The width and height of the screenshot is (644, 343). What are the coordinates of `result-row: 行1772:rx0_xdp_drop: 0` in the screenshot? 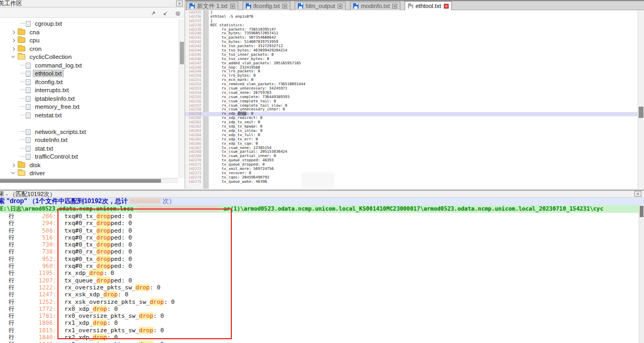 It's located at (319, 309).